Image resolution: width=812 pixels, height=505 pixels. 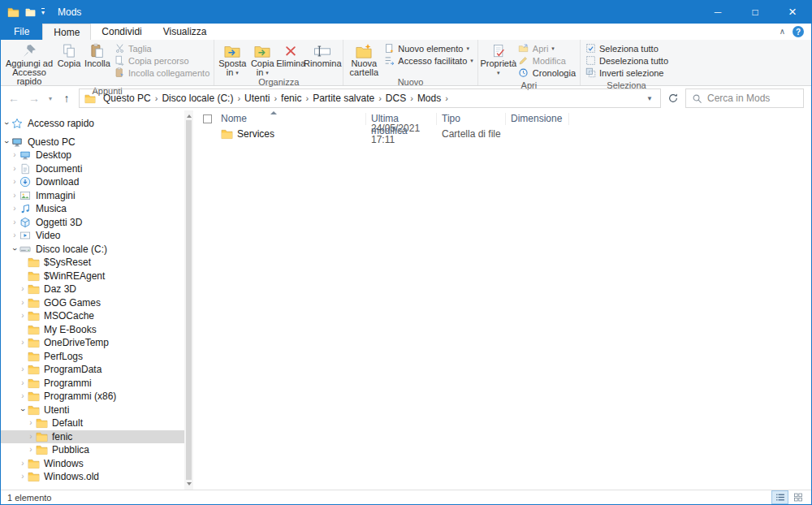 I want to click on sidebar-item-musica: ›Musica, so click(x=97, y=209).